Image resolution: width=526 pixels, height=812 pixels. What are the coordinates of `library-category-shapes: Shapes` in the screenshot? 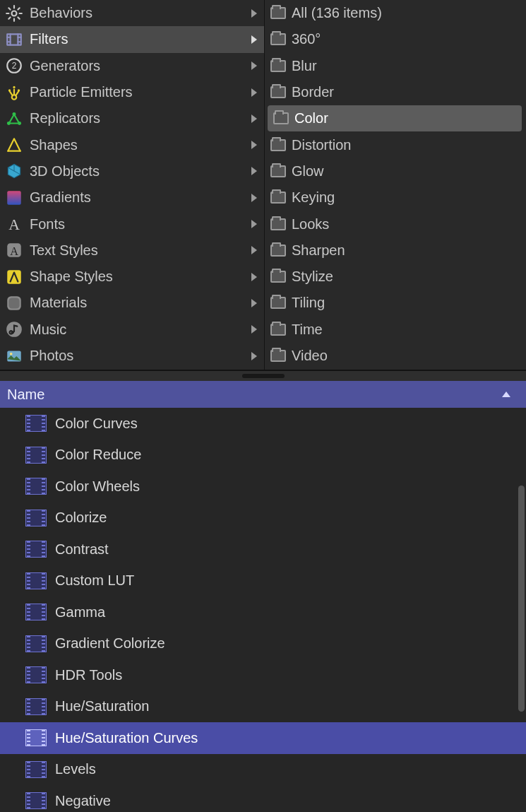 It's located at (132, 144).